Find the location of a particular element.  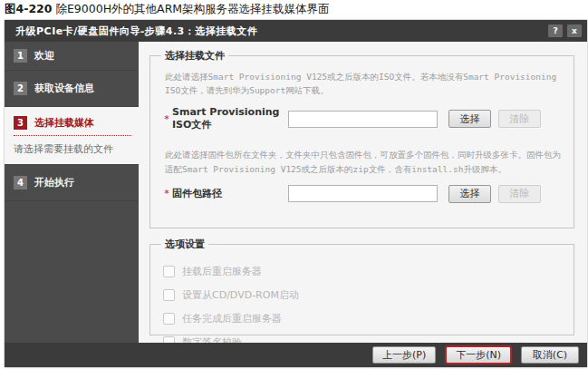

help-icon: ? is located at coordinates (555, 31).